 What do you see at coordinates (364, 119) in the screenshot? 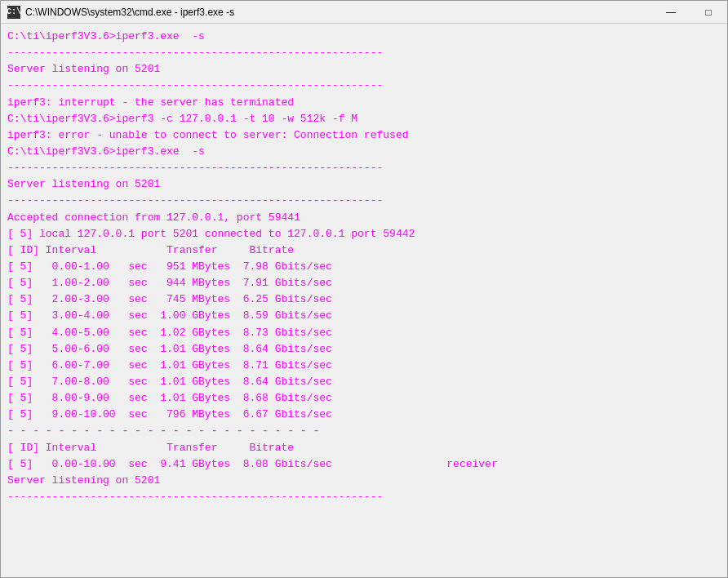
I see `terminal-line: C:\ti\iperf3V3.6>iperf3 -c 127.0.0.1 -t …` at bounding box center [364, 119].